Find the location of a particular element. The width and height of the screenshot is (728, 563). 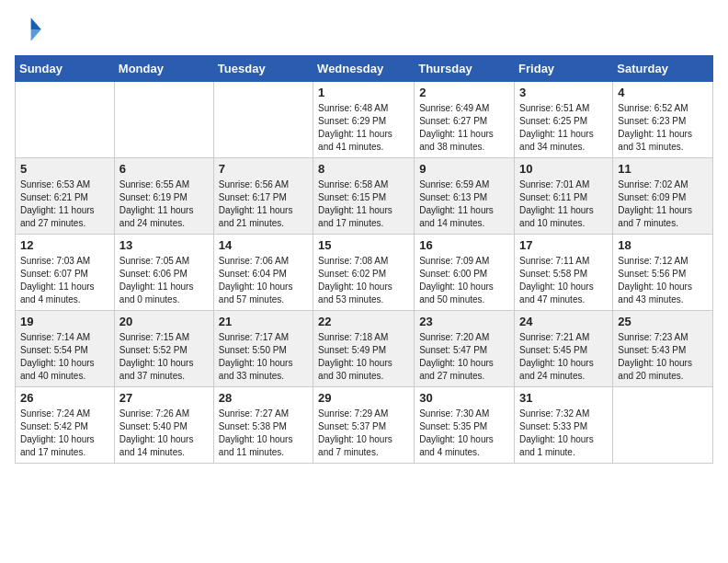

calendar-day-cell: 27Sunrise: 7:26 AM Sunset: 5:40 PM Dayli… is located at coordinates (164, 425).